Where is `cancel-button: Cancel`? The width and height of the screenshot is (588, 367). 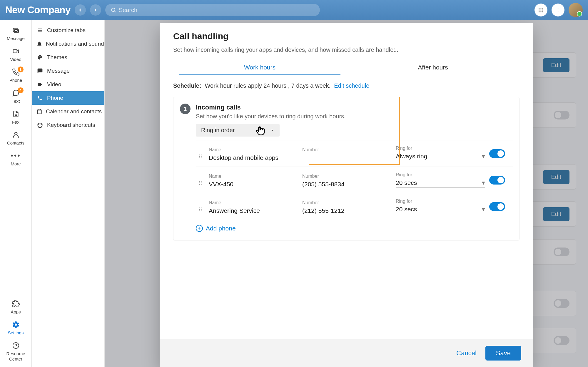
cancel-button: Cancel is located at coordinates (466, 353).